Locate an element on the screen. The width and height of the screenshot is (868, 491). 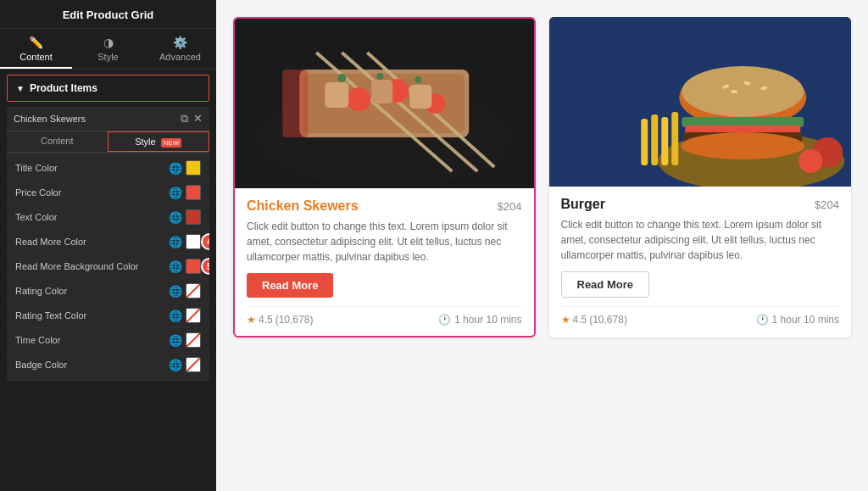
rating-text-color-row: Rating Text Color 🌐 is located at coordinates (108, 315).